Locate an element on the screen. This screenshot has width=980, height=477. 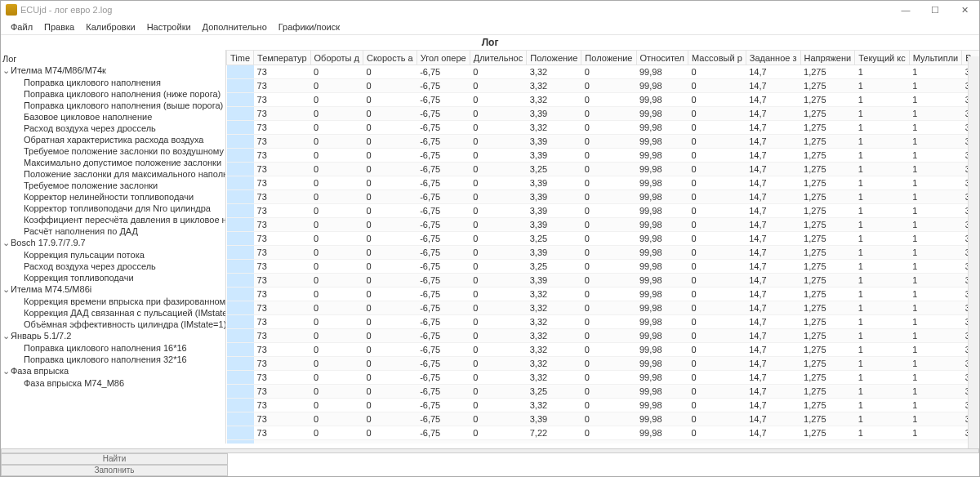
tree-group: ⌄Ителма М74/М86/М74к is located at coordinates (113, 70).